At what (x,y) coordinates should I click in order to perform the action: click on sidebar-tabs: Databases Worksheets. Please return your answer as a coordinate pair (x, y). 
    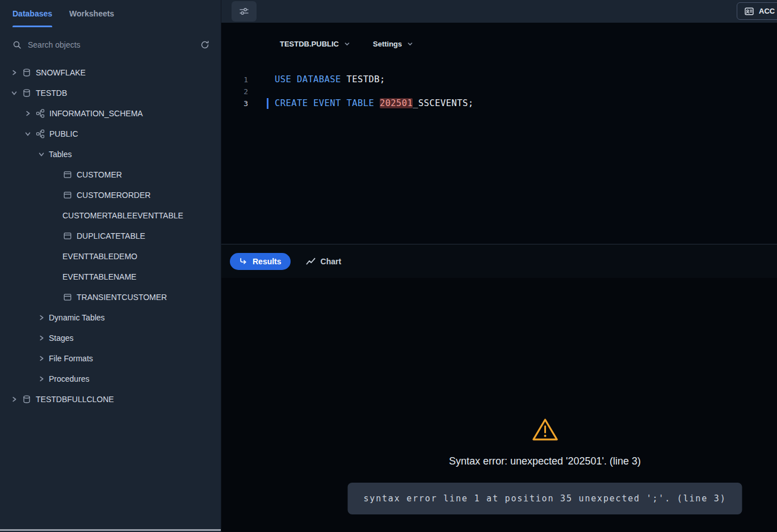
    Looking at the image, I should click on (110, 14).